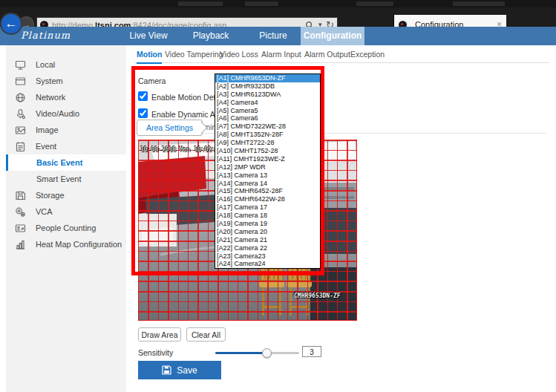 The width and height of the screenshot is (556, 392). What do you see at coordinates (267, 143) in the screenshot?
I see `camera-option: [A9] CMHT2722-28` at bounding box center [267, 143].